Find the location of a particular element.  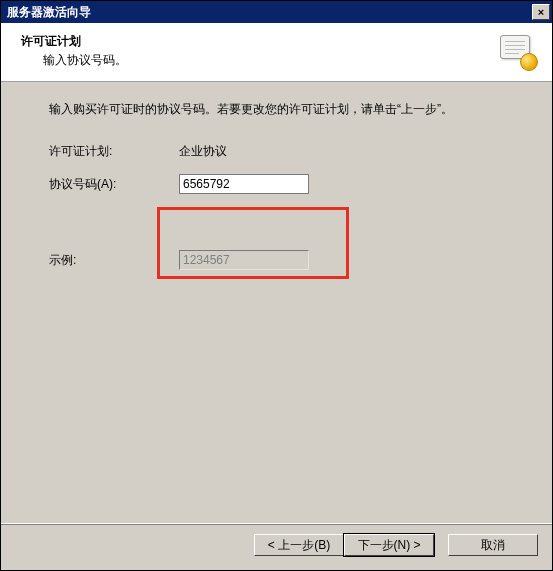

close-button: × is located at coordinates (541, 12).